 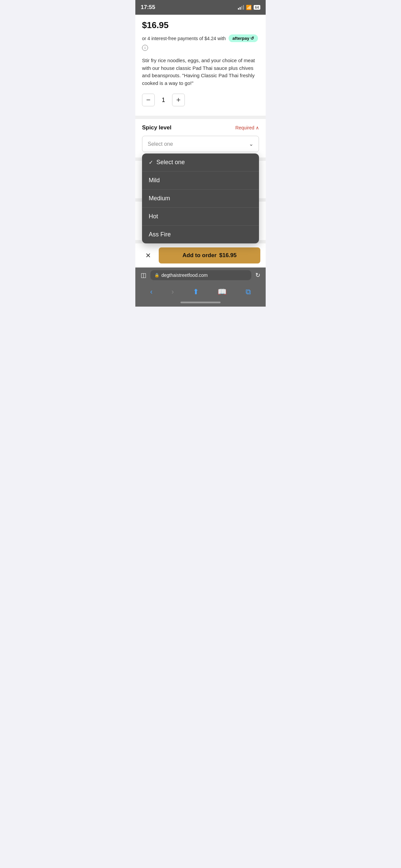 What do you see at coordinates (241, 7) in the screenshot?
I see `signal-icon` at bounding box center [241, 7].